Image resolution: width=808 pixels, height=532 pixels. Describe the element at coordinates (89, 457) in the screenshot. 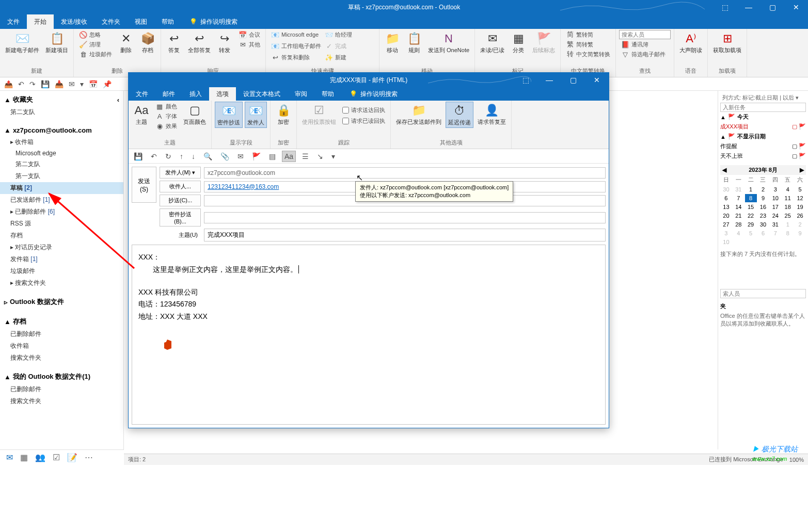

I see `more-view-icon: ⋯` at that location.